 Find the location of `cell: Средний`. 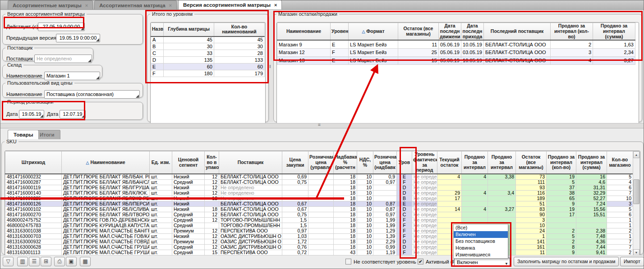

cell: Средний is located at coordinates (189, 247).